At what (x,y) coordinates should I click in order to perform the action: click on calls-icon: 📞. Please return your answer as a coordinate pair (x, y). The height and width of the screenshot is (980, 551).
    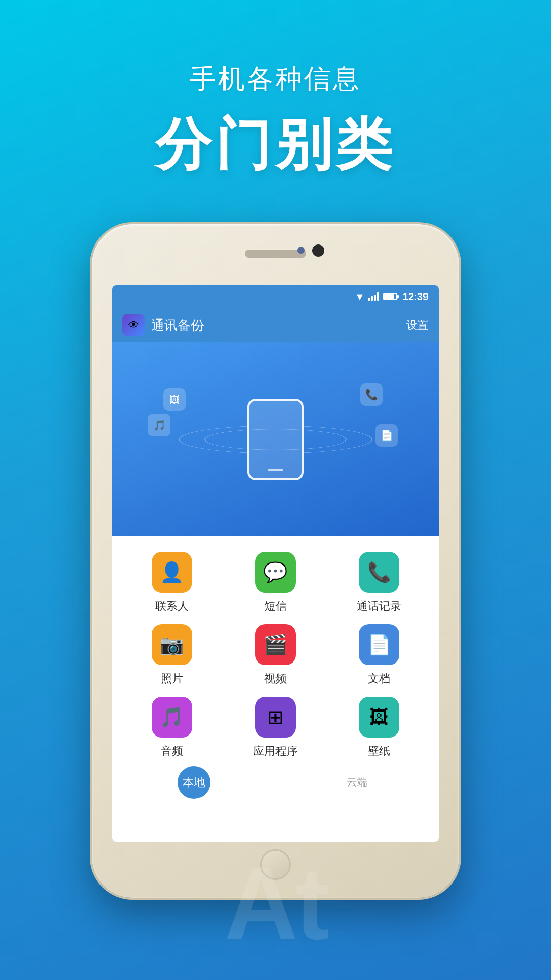
    Looking at the image, I should click on (379, 572).